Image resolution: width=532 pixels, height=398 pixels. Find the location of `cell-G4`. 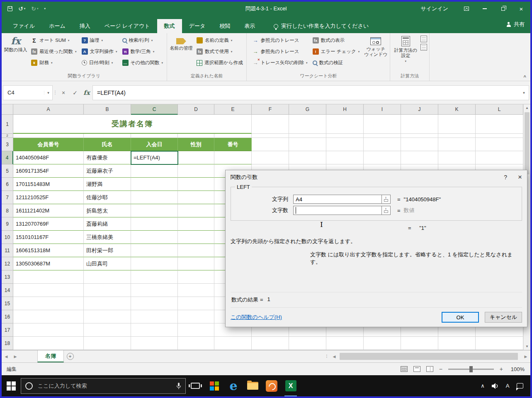

cell-G4 is located at coordinates (308, 158).